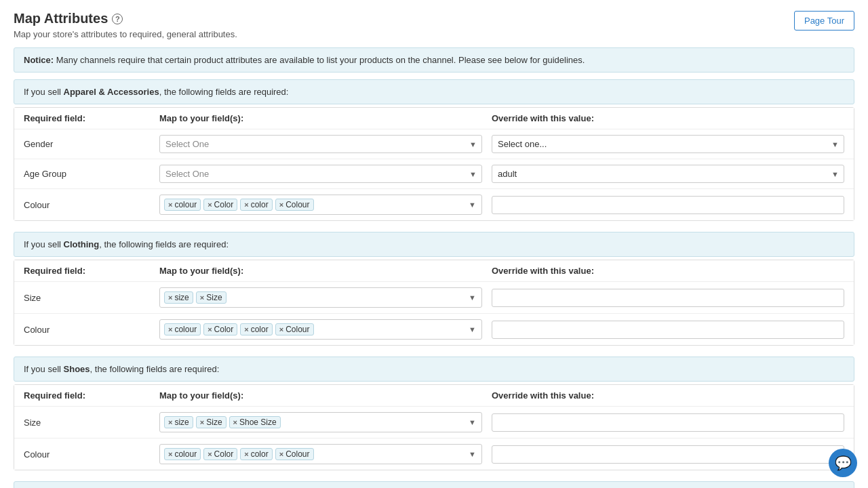 This screenshot has width=868, height=488. Describe the element at coordinates (668, 423) in the screenshot. I see `size-shoes-override-input` at that location.